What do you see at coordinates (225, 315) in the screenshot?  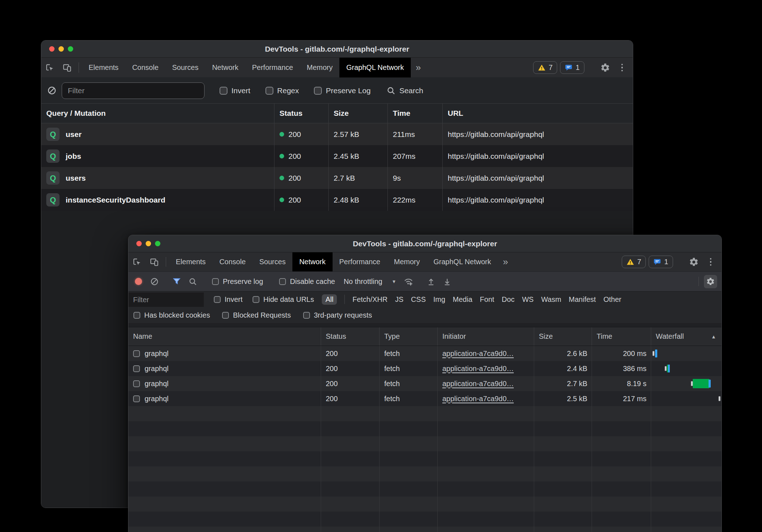 I see `blocked-requests-checkbox` at bounding box center [225, 315].